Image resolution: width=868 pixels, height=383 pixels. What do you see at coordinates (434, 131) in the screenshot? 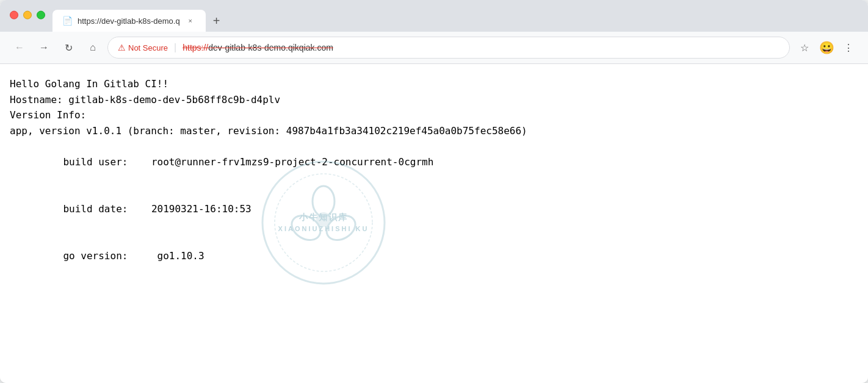
I see `content-line-4: app, version v1.0.1 (branch: master, rev…` at bounding box center [434, 131].